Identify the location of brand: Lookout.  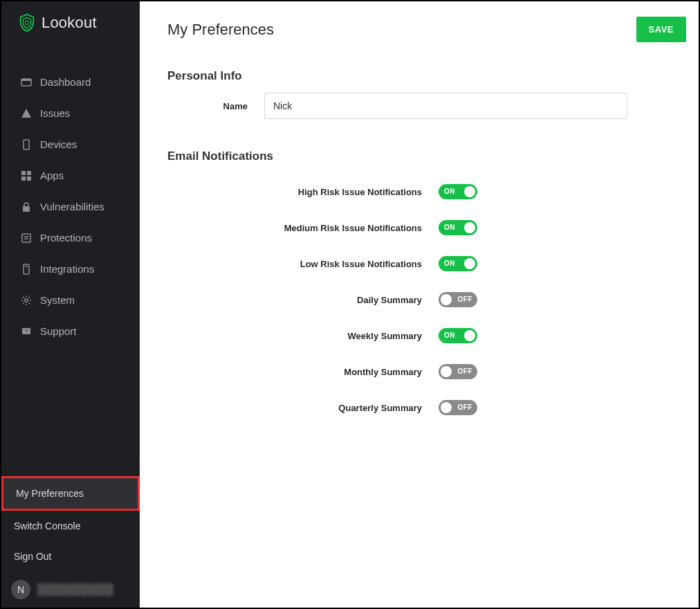
(71, 24).